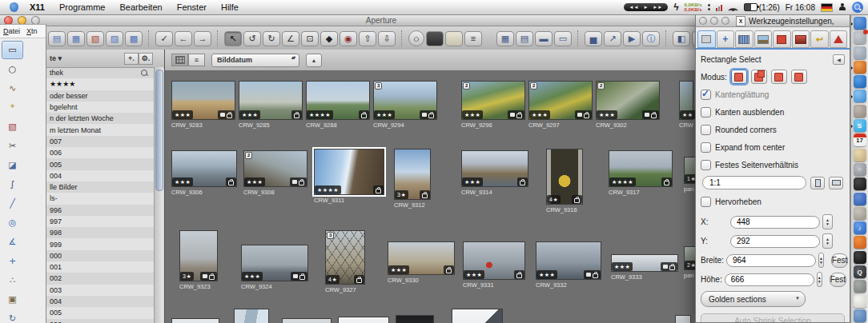 Image resolution: width=868 pixels, height=323 pixels. What do you see at coordinates (645, 7) in the screenshot?
I see `play-icon: ►` at bounding box center [645, 7].